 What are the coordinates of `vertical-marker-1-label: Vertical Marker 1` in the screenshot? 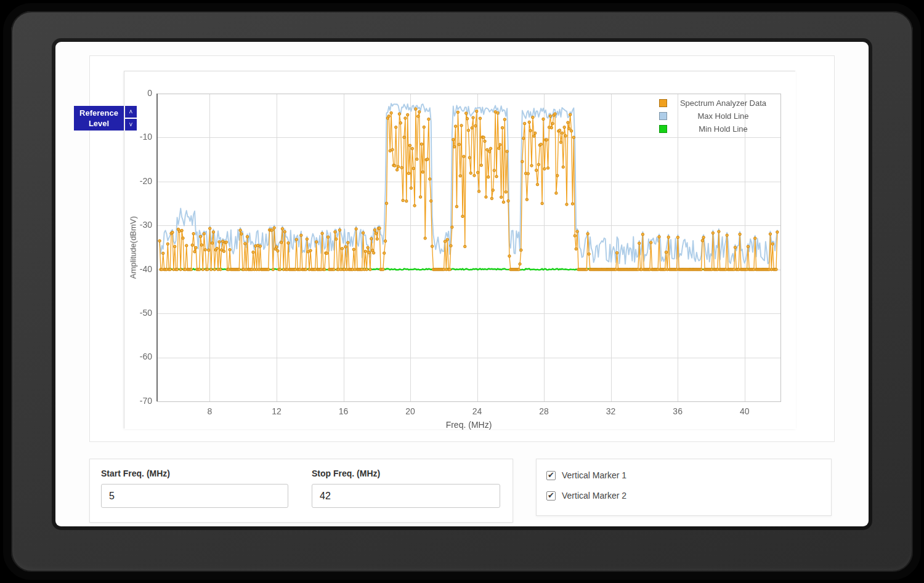 It's located at (594, 475).